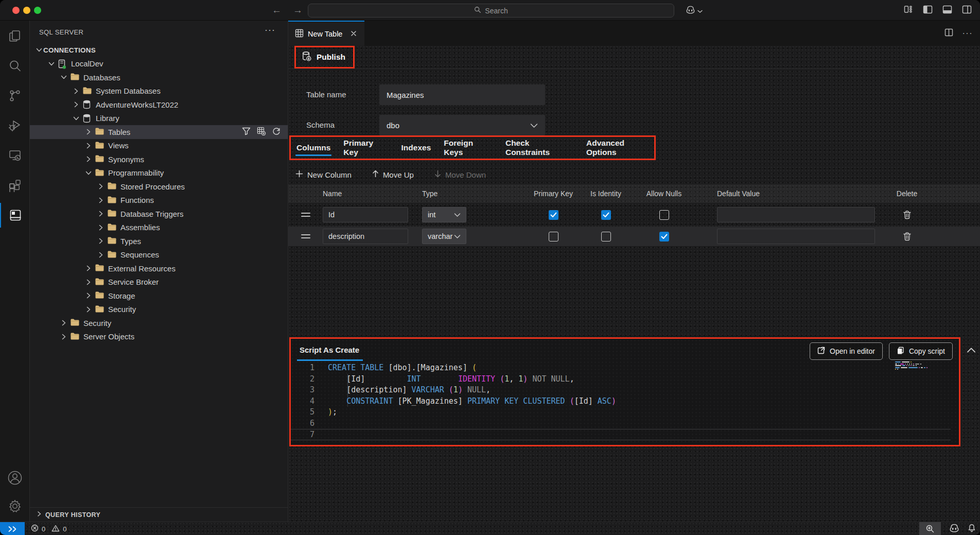 This screenshot has height=535, width=980. Describe the element at coordinates (365, 236) in the screenshot. I see `column-name-input: description` at that location.